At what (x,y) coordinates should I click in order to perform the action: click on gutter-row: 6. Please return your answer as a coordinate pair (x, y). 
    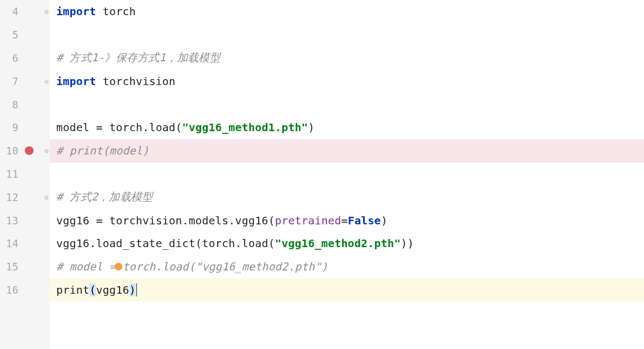
    Looking at the image, I should click on (25, 59).